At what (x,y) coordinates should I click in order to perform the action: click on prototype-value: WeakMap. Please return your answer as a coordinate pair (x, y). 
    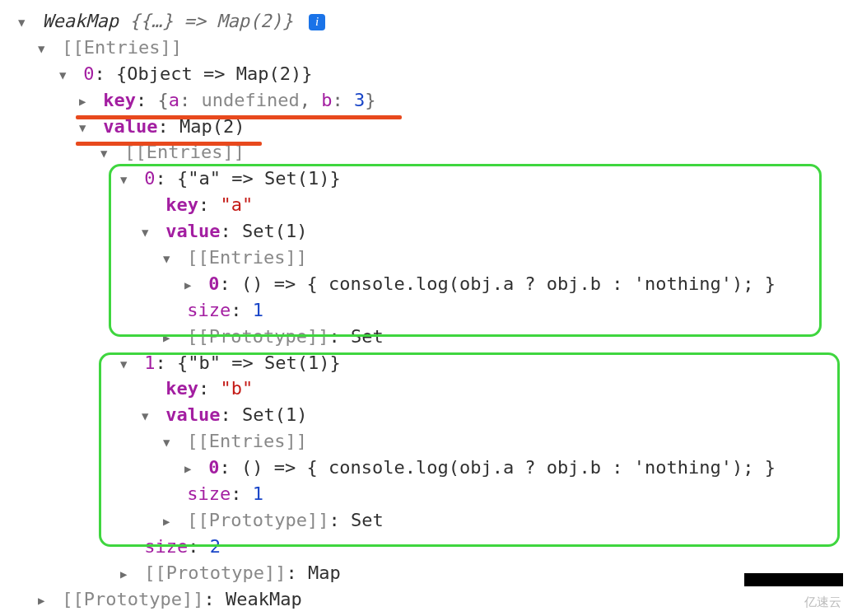
    Looking at the image, I should click on (263, 600).